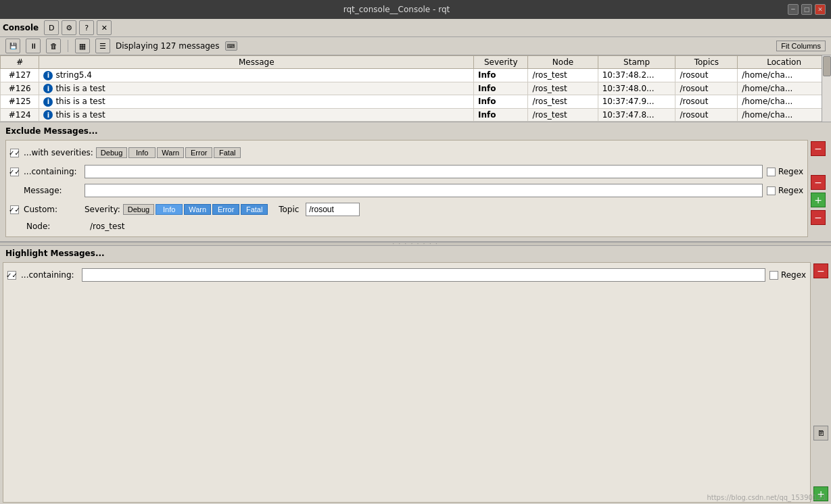 The image size is (831, 504). Describe the element at coordinates (51, 28) in the screenshot. I see `toolbar-settings-btn: D` at that location.